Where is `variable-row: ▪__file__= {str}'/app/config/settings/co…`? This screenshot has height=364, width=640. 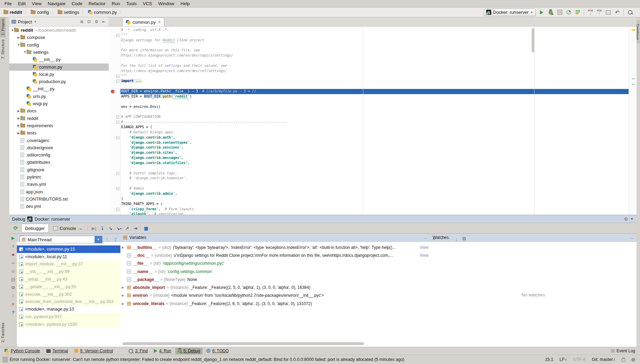
variable-row: ▪__file__= {str}'/app/config/settings/co… is located at coordinates (275, 263).